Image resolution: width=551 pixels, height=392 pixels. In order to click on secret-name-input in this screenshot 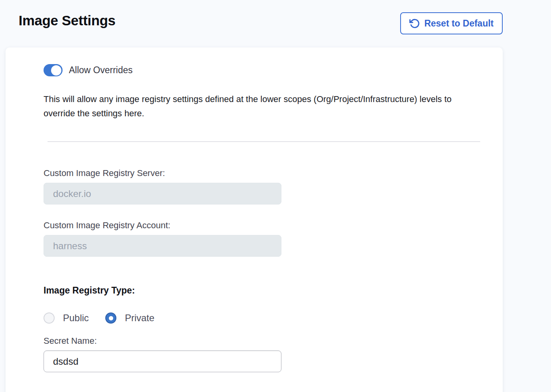, I will do `click(162, 362)`.